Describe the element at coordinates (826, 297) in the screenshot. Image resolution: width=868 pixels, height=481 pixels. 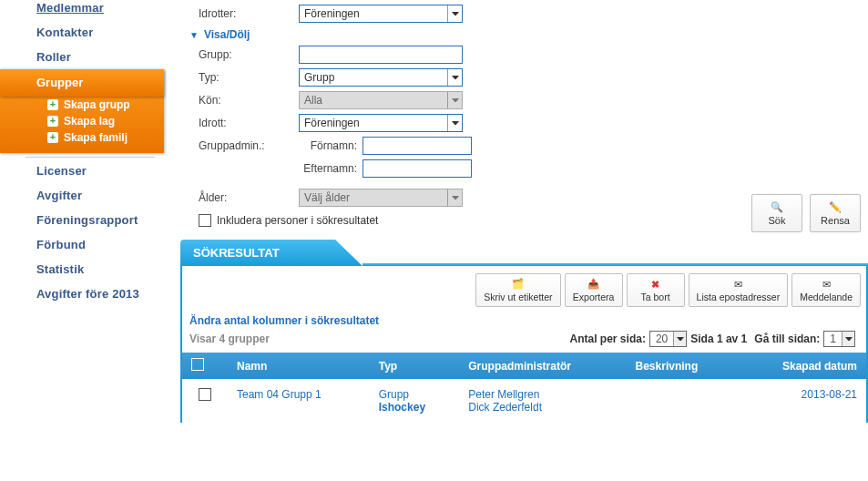
I see `btn-label: Meddelande` at that location.